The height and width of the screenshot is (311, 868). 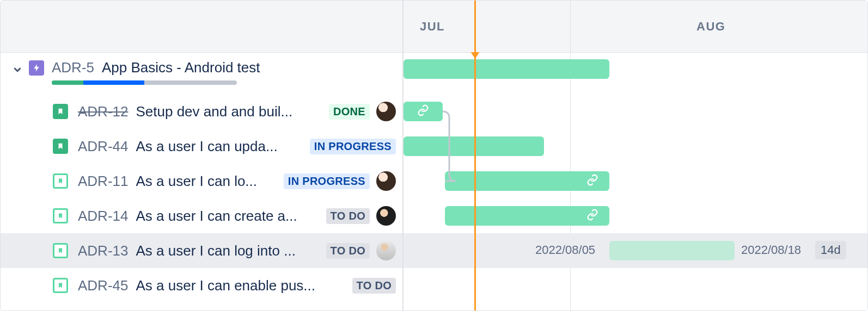 I want to click on issue-summary: As a user I can enable pus..., so click(x=225, y=286).